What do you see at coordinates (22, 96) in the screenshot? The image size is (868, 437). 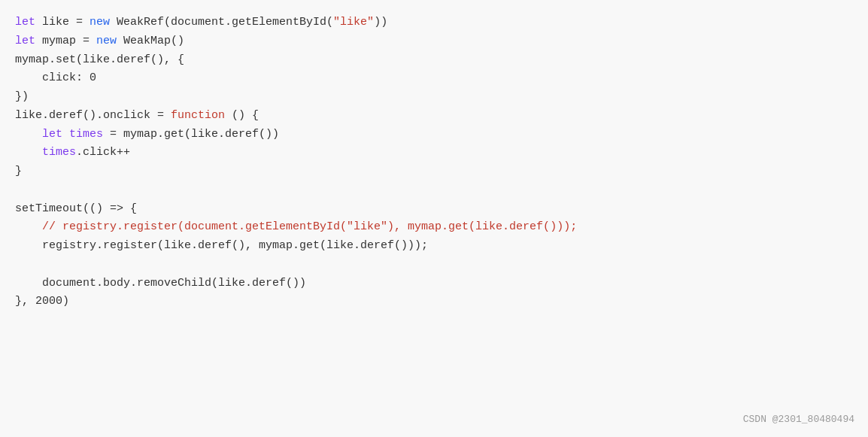 I see `code-token: })` at bounding box center [22, 96].